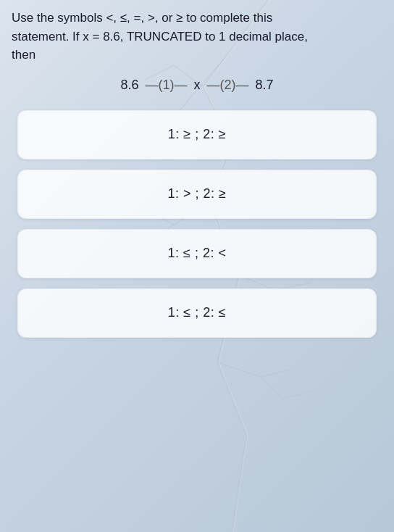 The height and width of the screenshot is (532, 394). What do you see at coordinates (197, 86) in the screenshot?
I see `diagram-row: 8.6 —(1)— x —(2)— 8.7` at bounding box center [197, 86].